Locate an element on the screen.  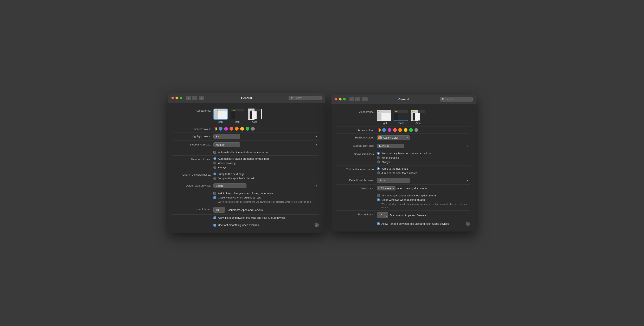
accent-blue-left is located at coordinates (220, 129).